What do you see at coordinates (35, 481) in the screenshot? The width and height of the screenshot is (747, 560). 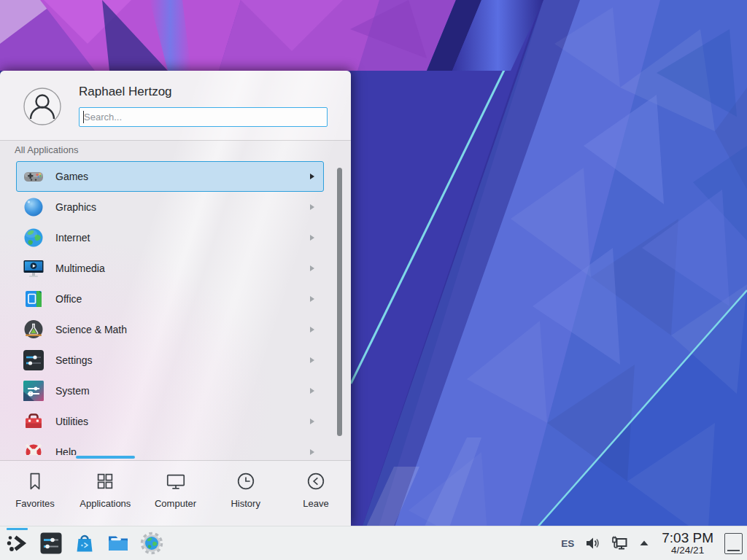 I see `bookmark-icon` at bounding box center [35, 481].